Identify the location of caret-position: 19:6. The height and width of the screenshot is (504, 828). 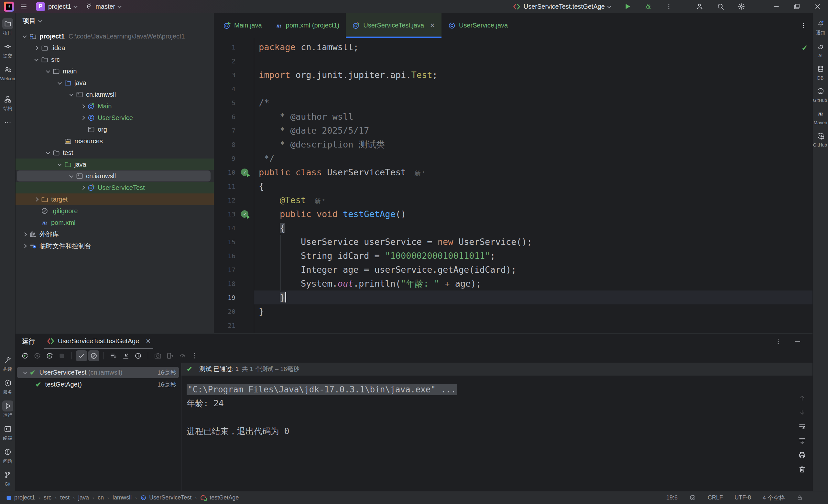
(672, 498).